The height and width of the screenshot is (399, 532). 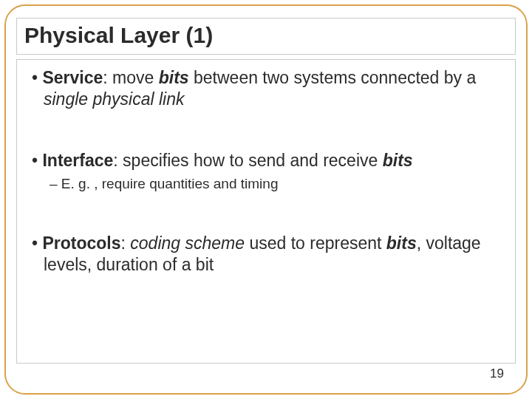 I want to click on page-number: 19, so click(x=497, y=374).